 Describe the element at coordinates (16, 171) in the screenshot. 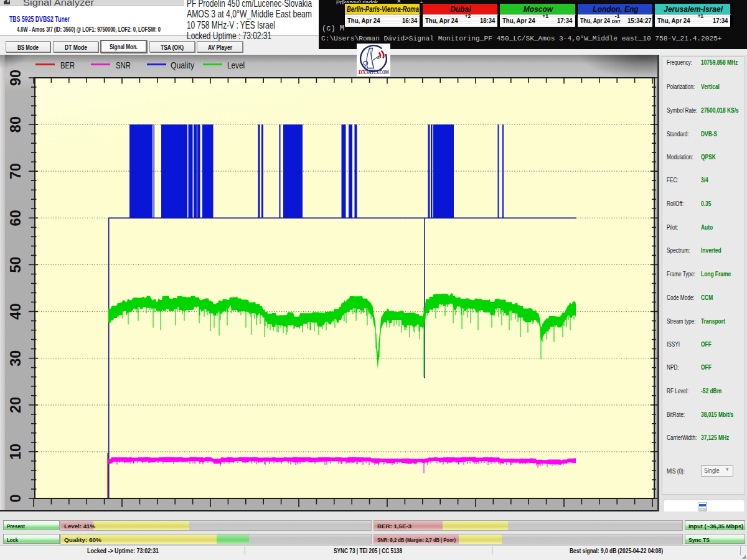

I see `svg-text: 70` at that location.